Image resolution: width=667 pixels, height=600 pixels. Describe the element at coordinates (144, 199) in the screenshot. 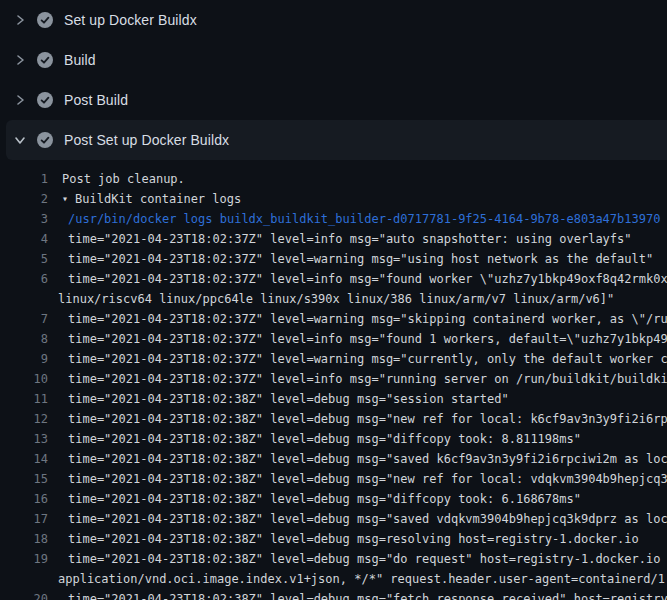

I see `log-text: ▾BuildKit container logs` at that location.